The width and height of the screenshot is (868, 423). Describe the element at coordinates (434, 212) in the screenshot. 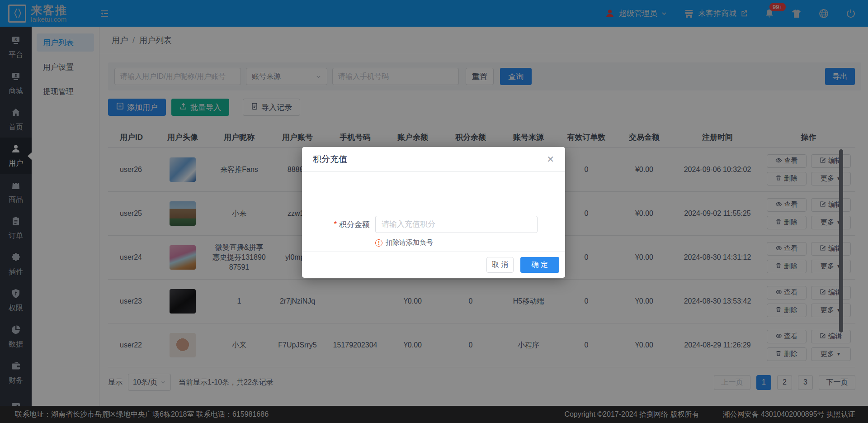

I see `modal-body: * 积分金额 ! 扣除请添加负号` at that location.